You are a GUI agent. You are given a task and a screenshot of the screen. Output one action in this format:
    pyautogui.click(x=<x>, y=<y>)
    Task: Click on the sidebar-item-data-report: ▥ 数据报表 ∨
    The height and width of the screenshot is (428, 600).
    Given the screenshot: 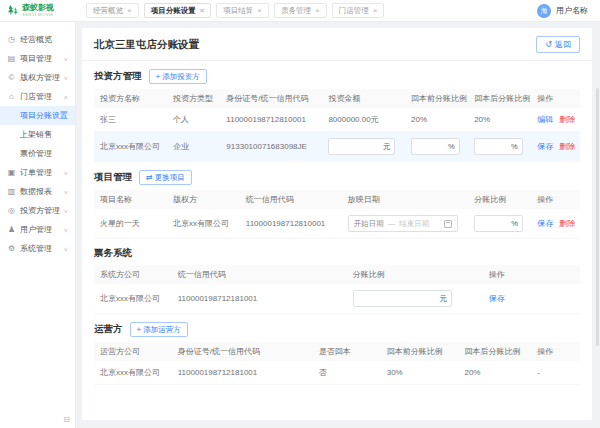 What is the action you would take?
    pyautogui.click(x=38, y=192)
    